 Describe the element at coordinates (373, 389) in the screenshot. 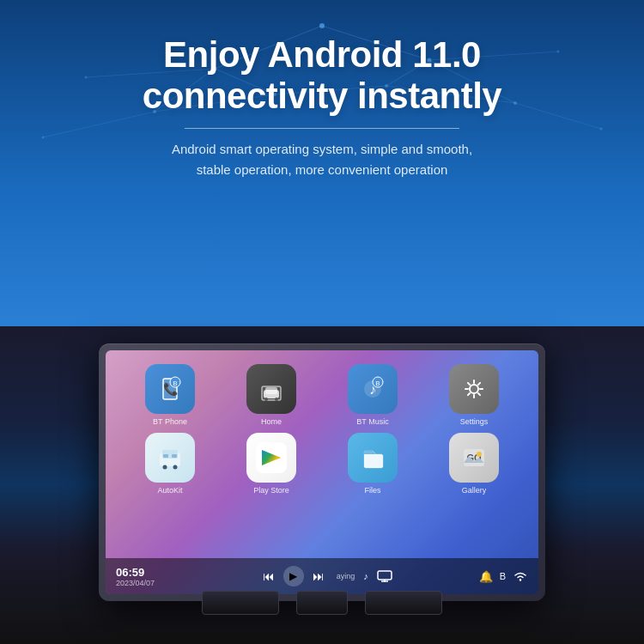

I see `bt-music-icon: ♪ B` at that location.